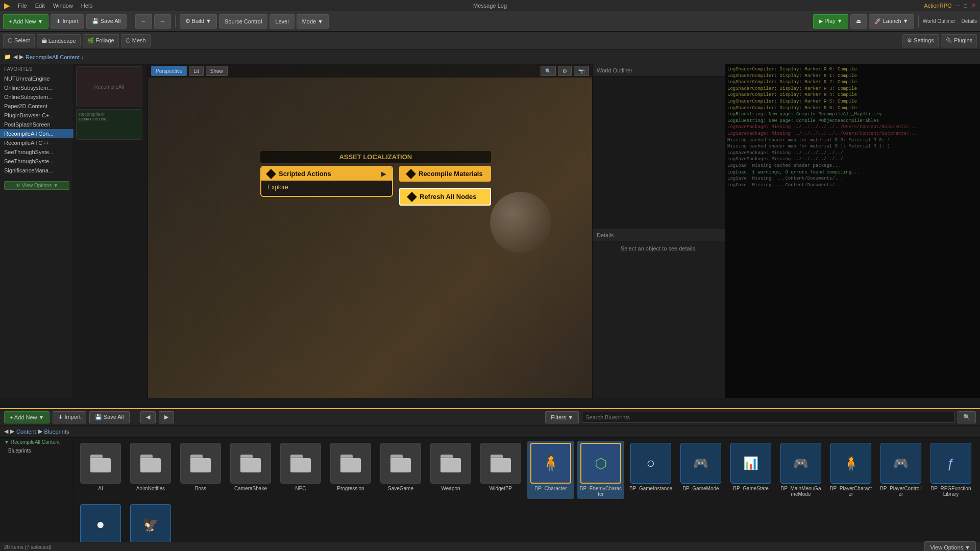 Image resolution: width=980 pixels, height=551 pixels. Describe the element at coordinates (401, 470) in the screenshot. I see `folder-savegame: SaveGame` at that location.